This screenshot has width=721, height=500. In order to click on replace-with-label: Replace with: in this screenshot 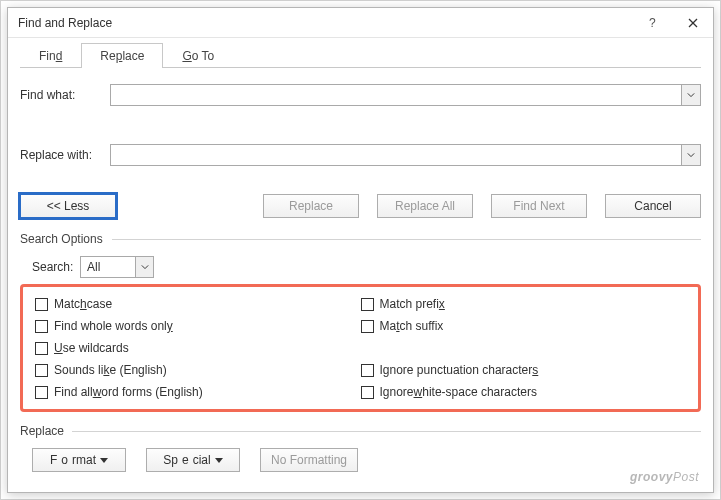, I will do `click(65, 155)`.